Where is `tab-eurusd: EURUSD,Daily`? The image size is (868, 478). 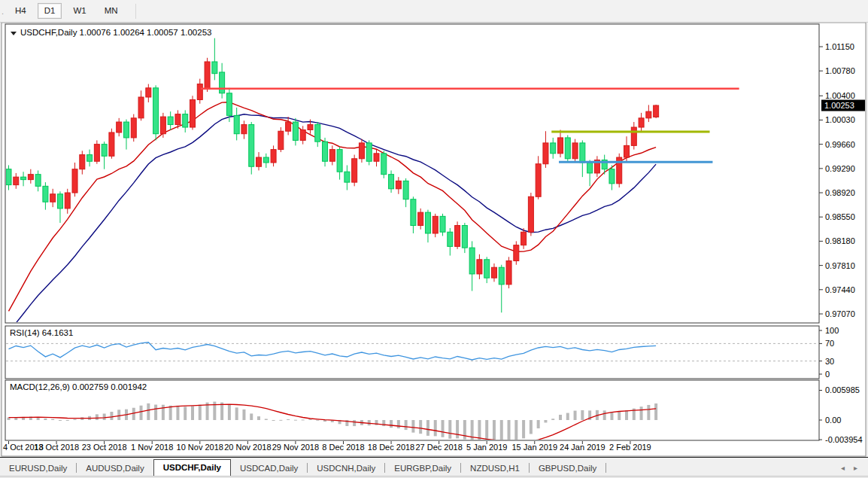
tab-eurusd: EURUSD,Daily is located at coordinates (38, 468).